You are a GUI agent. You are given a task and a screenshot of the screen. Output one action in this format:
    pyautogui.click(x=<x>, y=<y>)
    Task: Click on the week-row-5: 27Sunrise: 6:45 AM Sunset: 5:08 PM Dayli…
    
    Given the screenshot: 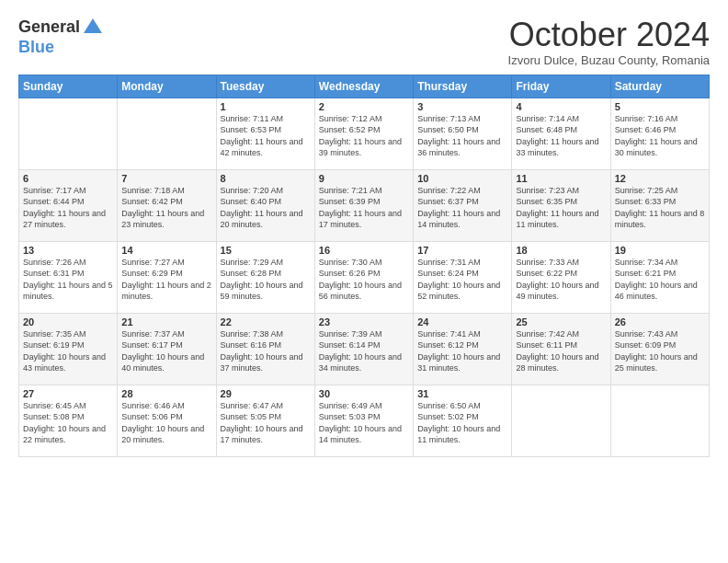 What is the action you would take?
    pyautogui.click(x=364, y=420)
    